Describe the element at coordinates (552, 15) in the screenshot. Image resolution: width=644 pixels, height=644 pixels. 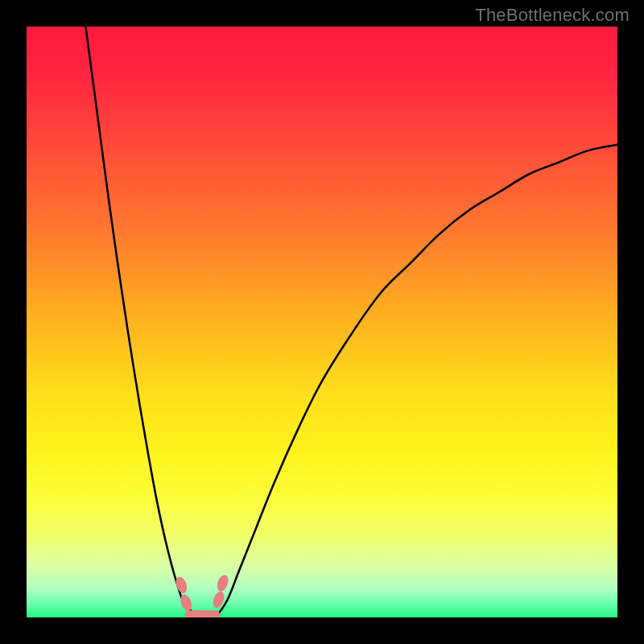
I see `watermark-text: TheBottleneck.com` at that location.